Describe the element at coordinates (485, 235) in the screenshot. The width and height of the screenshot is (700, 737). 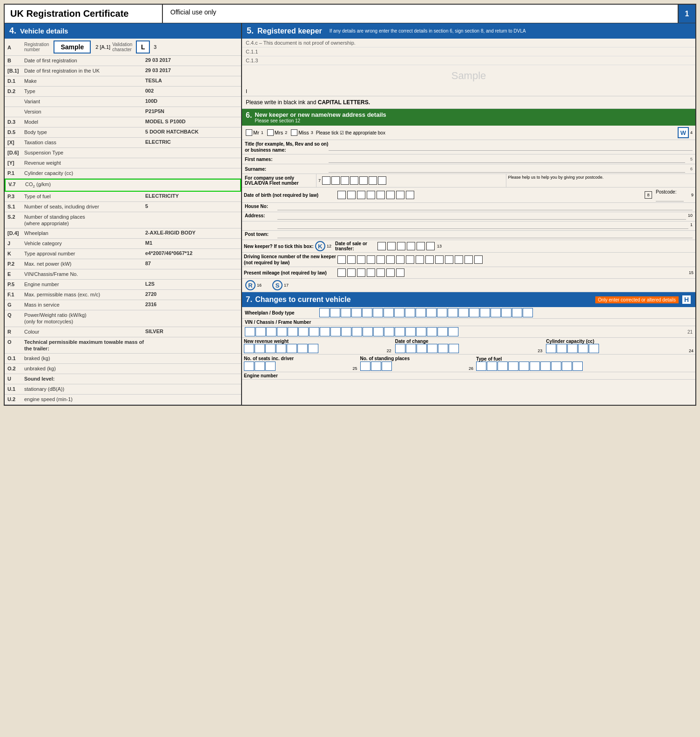
I see `posttown-input` at that location.